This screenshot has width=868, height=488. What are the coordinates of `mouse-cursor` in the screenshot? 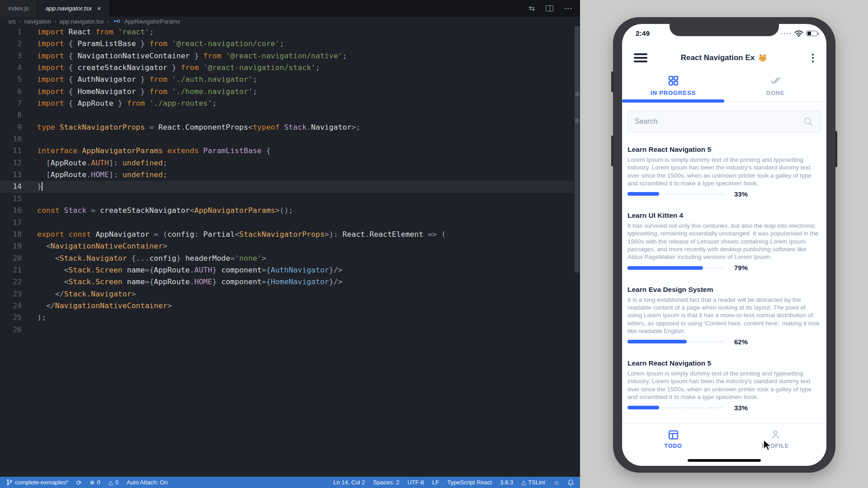 It's located at (768, 446).